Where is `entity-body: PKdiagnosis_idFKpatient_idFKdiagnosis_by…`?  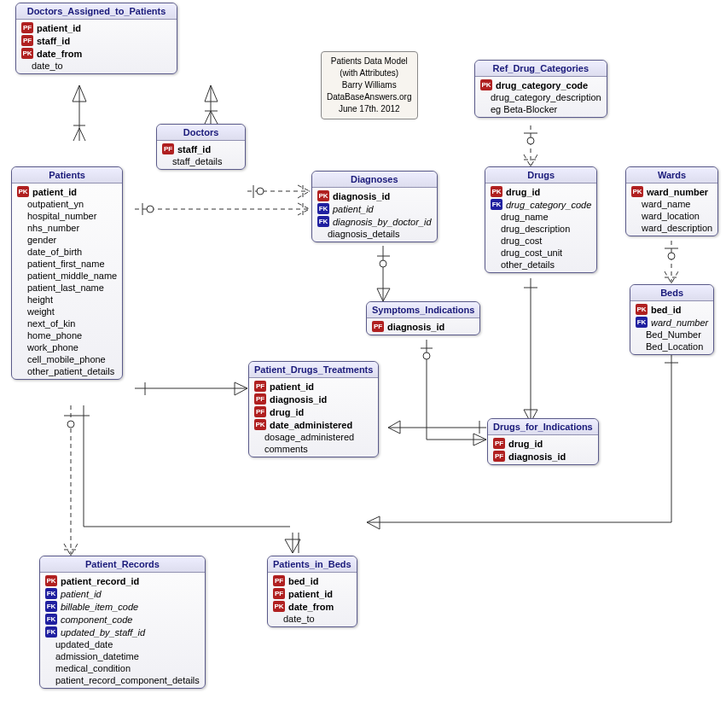 entity-body: PKdiagnosis_idFKpatient_idFKdiagnosis_by… is located at coordinates (375, 215).